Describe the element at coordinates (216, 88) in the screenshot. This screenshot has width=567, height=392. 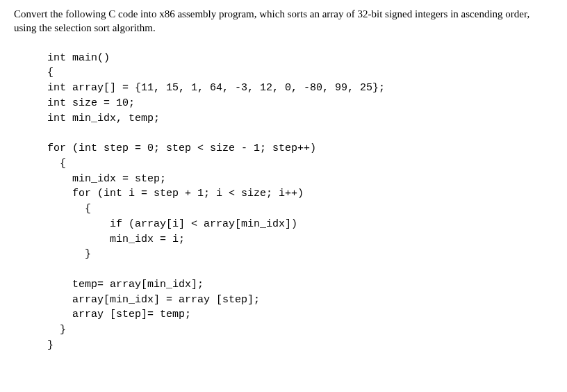
I see `code-line: int array[] = {11, 15, 1, 64, -3, 12, 0,…` at that location.